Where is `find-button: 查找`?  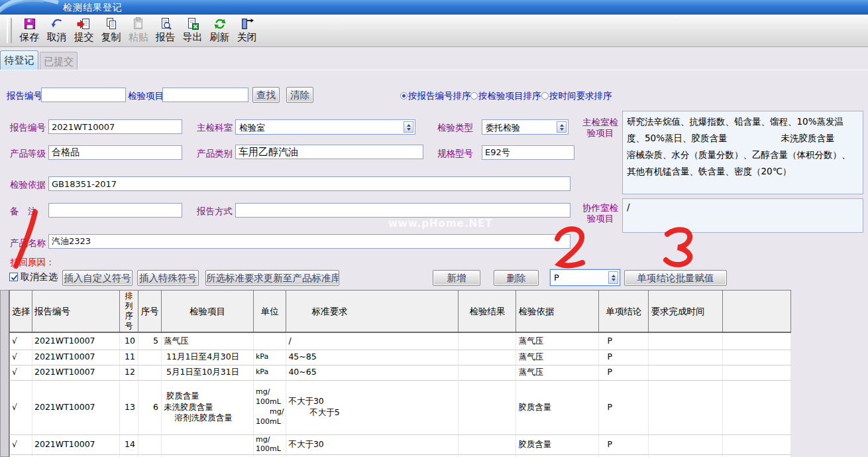
find-button: 查找 is located at coordinates (266, 95).